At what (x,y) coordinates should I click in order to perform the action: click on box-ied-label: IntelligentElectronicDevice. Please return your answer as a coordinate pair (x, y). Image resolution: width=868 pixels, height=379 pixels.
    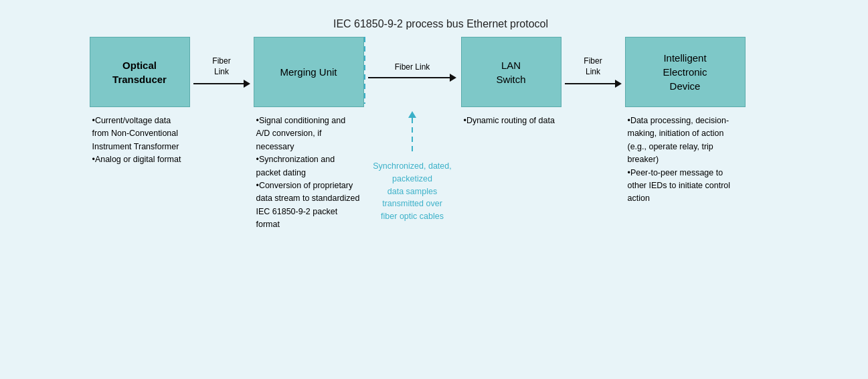
    Looking at the image, I should click on (685, 72).